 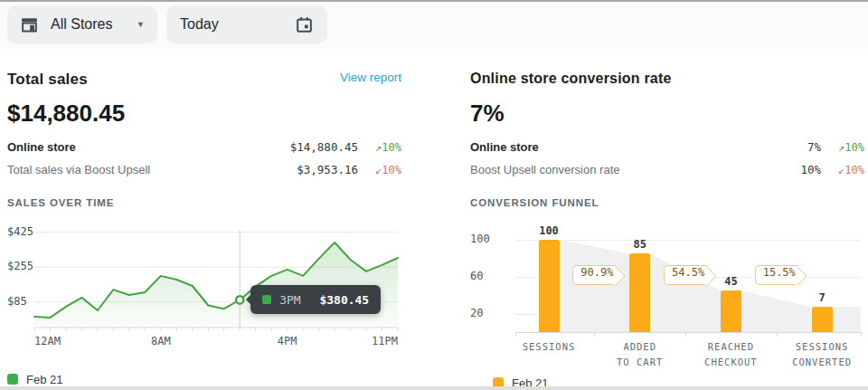 What do you see at coordinates (204, 170) in the screenshot?
I see `metric-row: Total sales via Boost Upsell $3,953.16 ↙…` at bounding box center [204, 170].